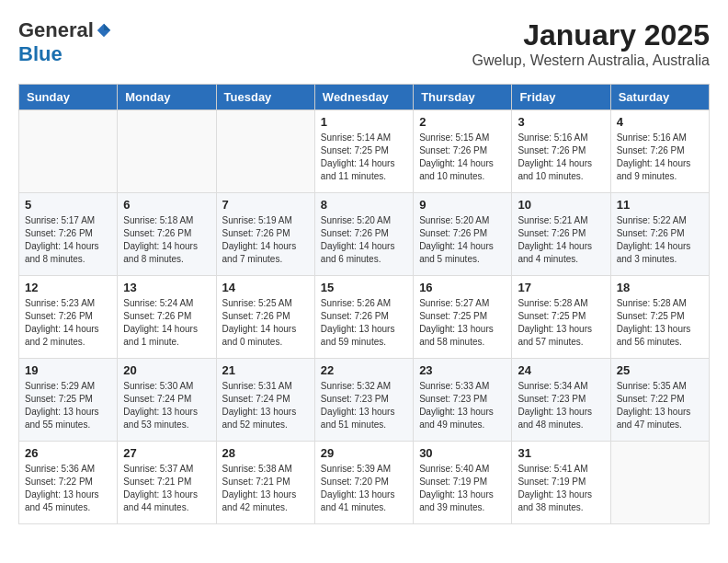 The height and width of the screenshot is (563, 728). I want to click on calendar-cell: 29Sunrise: 5:39 AMSunset: 7:20 PMDayligh…, so click(364, 483).